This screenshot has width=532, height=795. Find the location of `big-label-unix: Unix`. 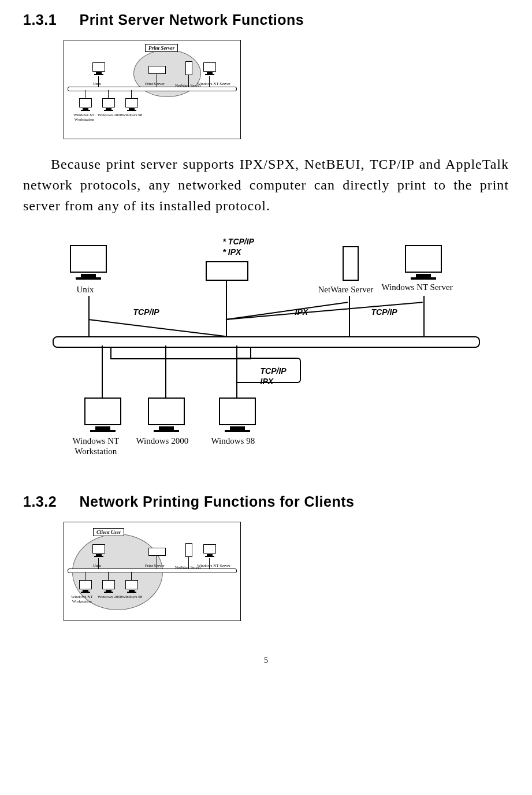

big-label-unix: Unix is located at coordinates (85, 289).